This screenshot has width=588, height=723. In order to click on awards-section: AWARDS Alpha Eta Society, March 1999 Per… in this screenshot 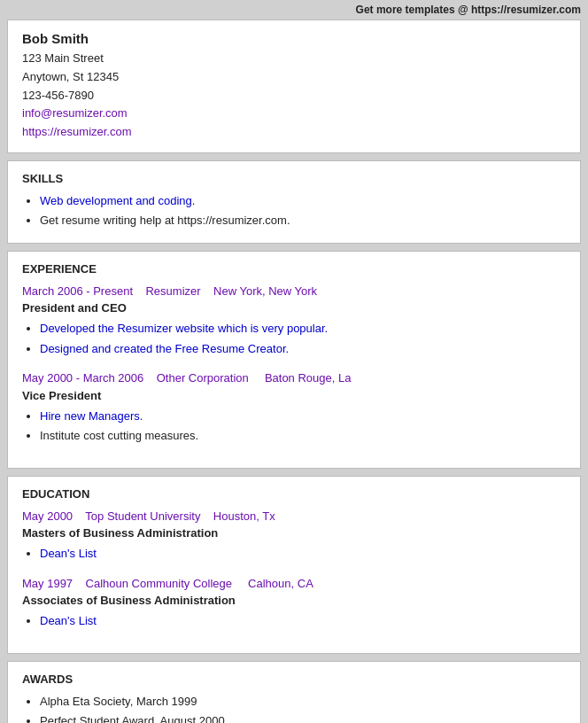, I will do `click(294, 692)`.